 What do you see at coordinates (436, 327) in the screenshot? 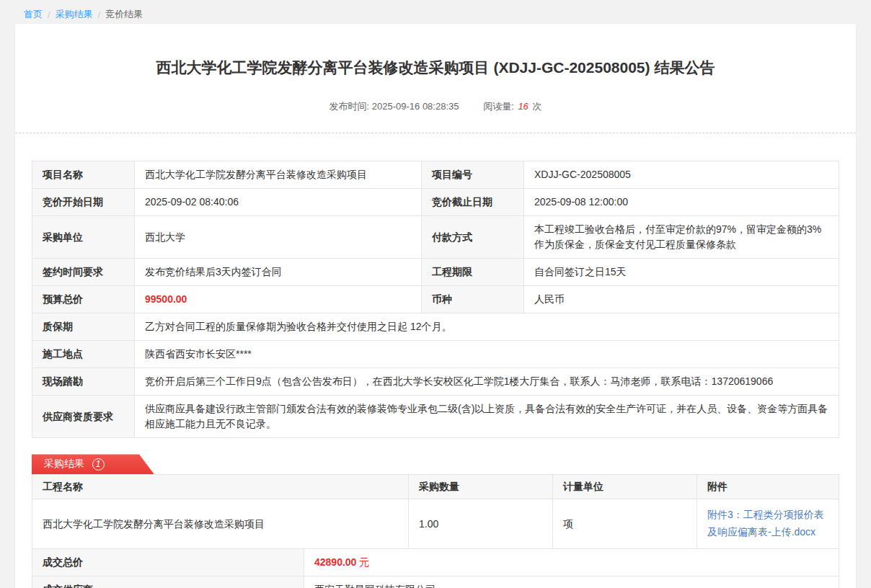
I see `table-row: 质保期 乙方对合同工程的质量保修期为验收合格并交付使用之日起 12个月。` at bounding box center [436, 327].